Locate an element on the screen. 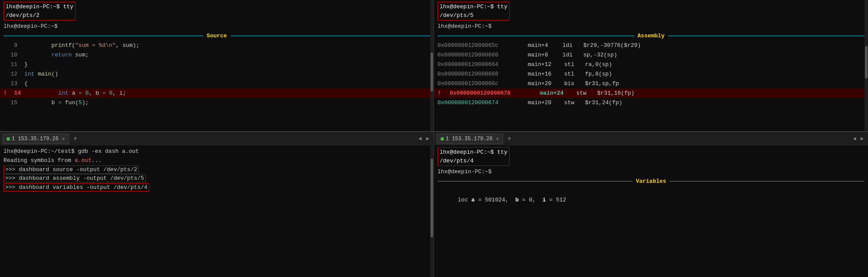 Image resolution: width=868 pixels, height=277 pixels. source-prompt-text: lhx@deepin-PC:~$ is located at coordinates (30, 26).